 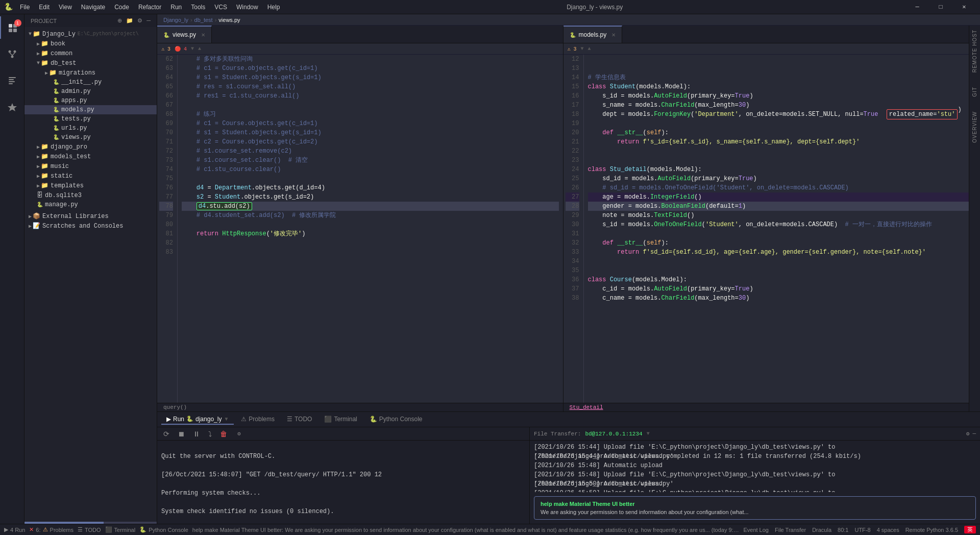 I want to click on menu-vcs: VCS, so click(x=220, y=7).